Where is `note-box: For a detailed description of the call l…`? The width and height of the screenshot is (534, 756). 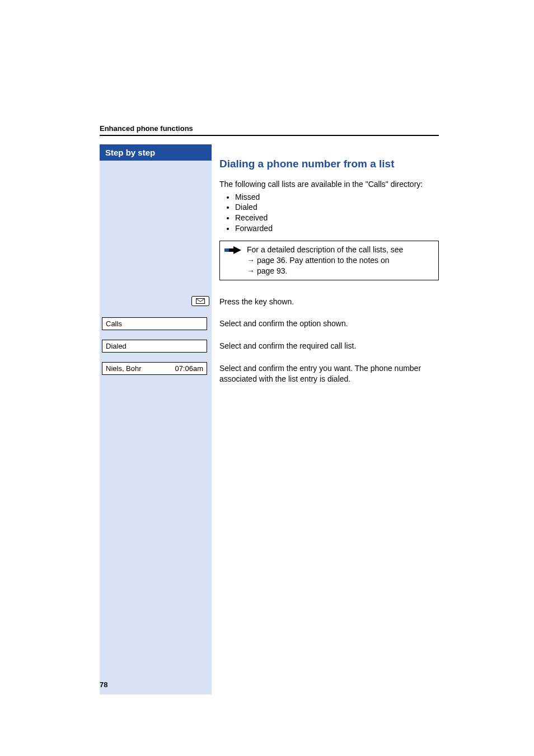 note-box: For a detailed description of the call l… is located at coordinates (329, 261).